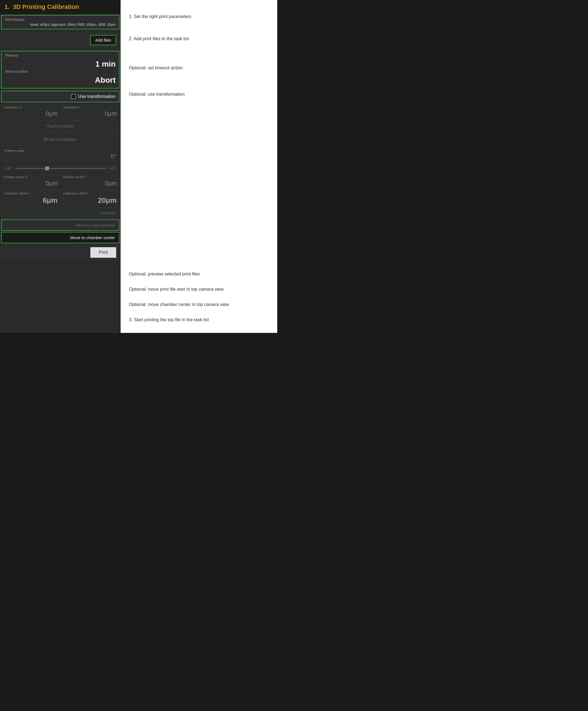 The width and height of the screenshot is (588, 711). I want to click on rotation-max-label: 180°, so click(113, 169).